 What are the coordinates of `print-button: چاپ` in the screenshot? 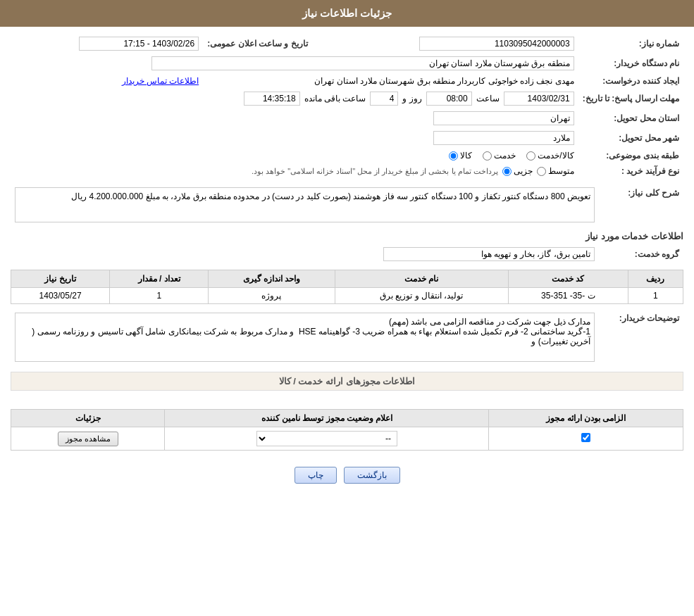 It's located at (316, 475).